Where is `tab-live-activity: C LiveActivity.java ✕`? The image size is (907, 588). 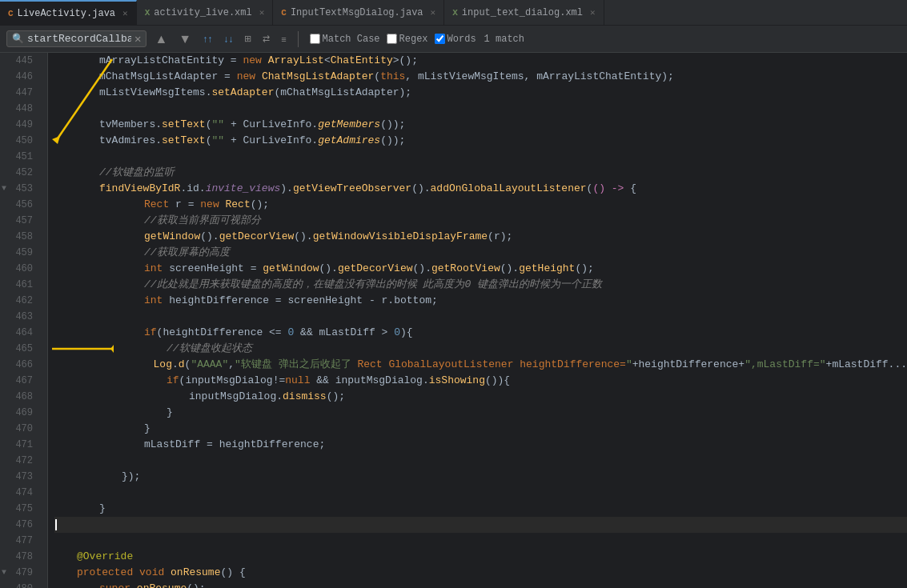
tab-live-activity: C LiveActivity.java ✕ is located at coordinates (69, 13).